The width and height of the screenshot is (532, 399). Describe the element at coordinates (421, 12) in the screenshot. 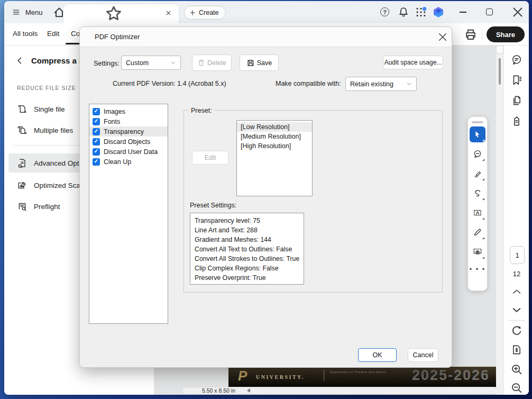

I see `apps-grid-icon` at that location.